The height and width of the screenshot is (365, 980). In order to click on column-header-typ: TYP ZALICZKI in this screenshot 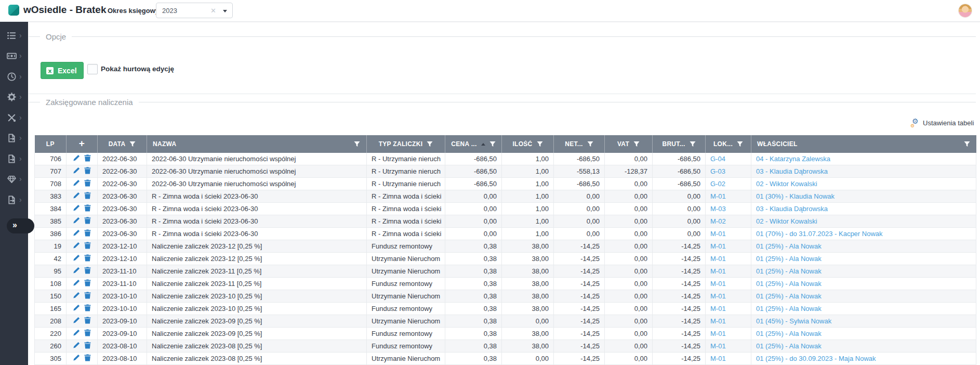, I will do `click(406, 144)`.